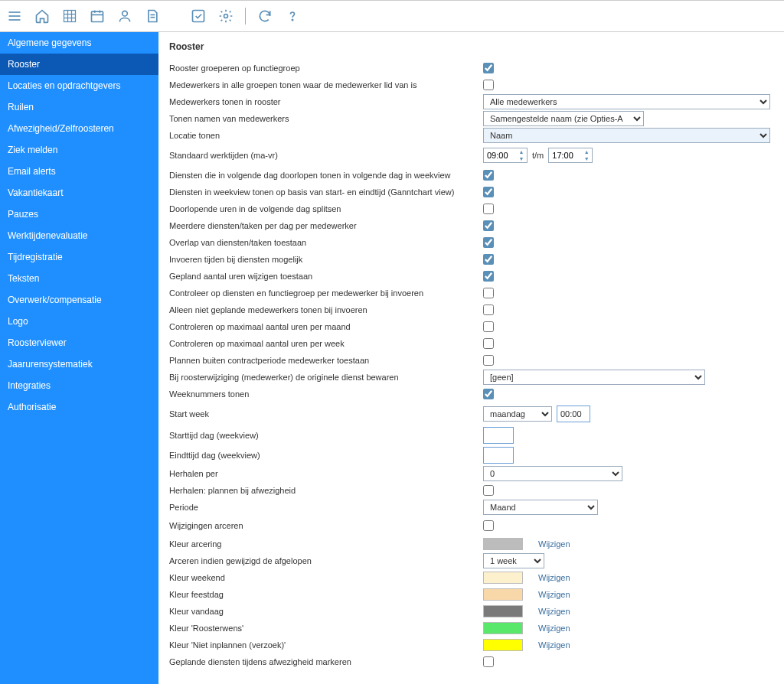  What do you see at coordinates (42, 16) in the screenshot?
I see `home-icon` at bounding box center [42, 16].